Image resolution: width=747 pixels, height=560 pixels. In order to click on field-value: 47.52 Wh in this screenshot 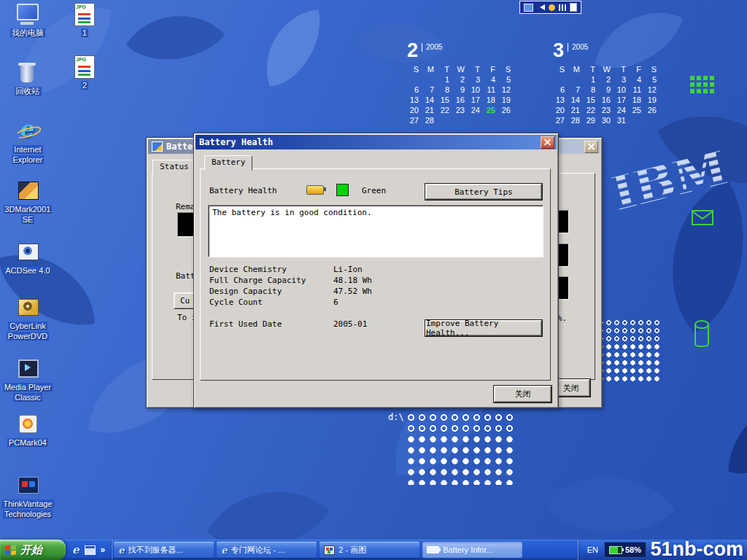, I will do `click(353, 292)`.